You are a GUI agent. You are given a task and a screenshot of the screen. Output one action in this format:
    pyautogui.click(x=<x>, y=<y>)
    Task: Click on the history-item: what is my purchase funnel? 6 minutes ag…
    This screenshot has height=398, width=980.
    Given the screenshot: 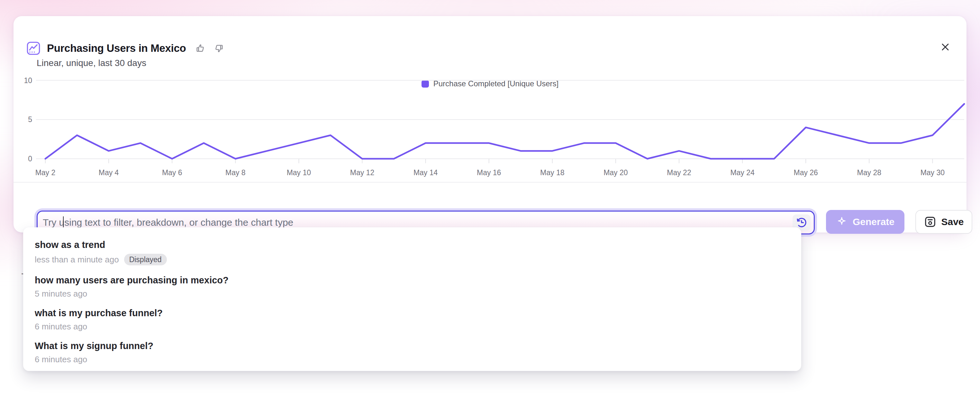 What is the action you would take?
    pyautogui.click(x=412, y=320)
    